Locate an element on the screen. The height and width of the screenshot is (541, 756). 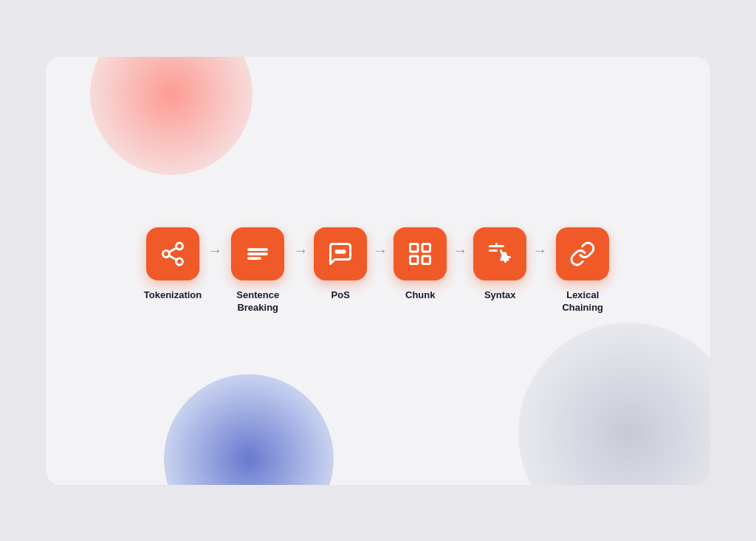
step-tokenization: Tokenization is located at coordinates (173, 264).